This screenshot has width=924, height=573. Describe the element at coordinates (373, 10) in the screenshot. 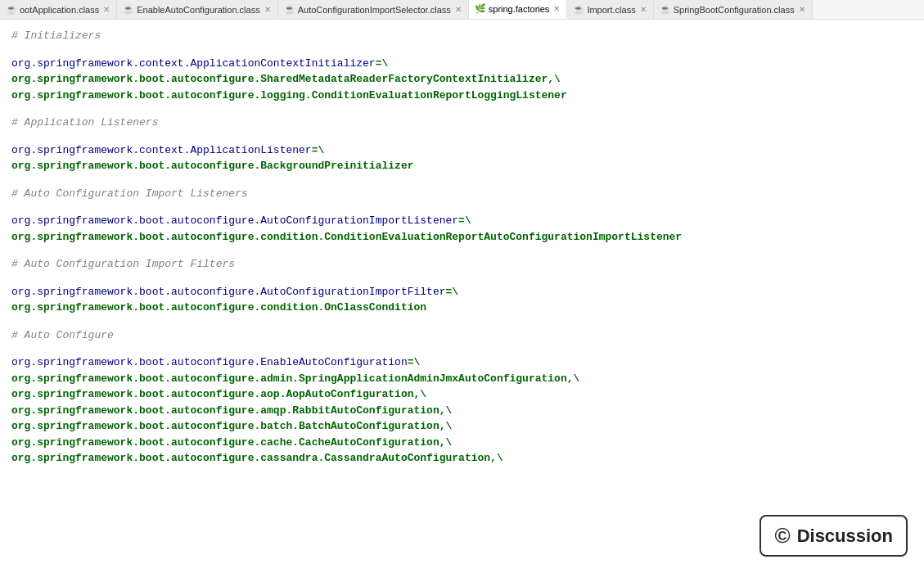

I see `tab-autoimport: ☕ AutoConfigurationImportSelector.class …` at that location.